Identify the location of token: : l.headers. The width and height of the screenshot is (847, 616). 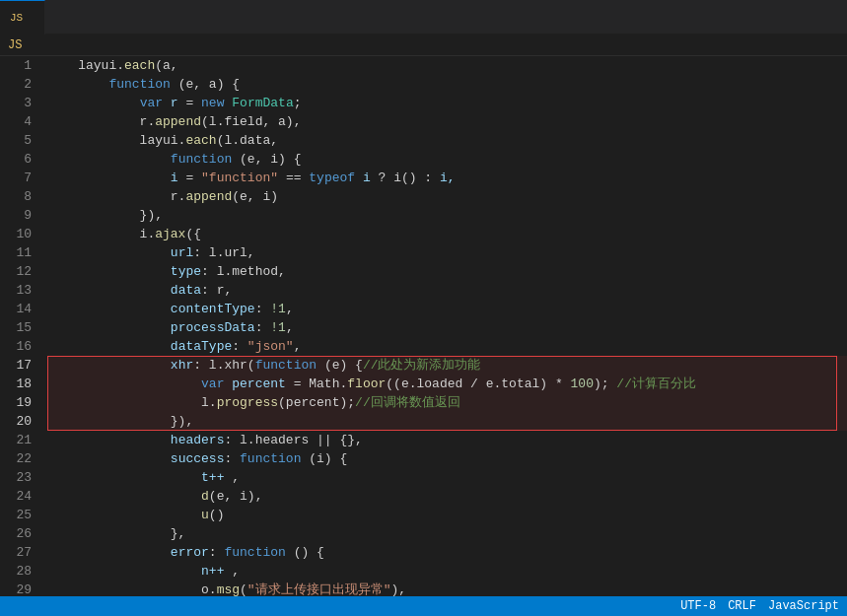
(270, 440).